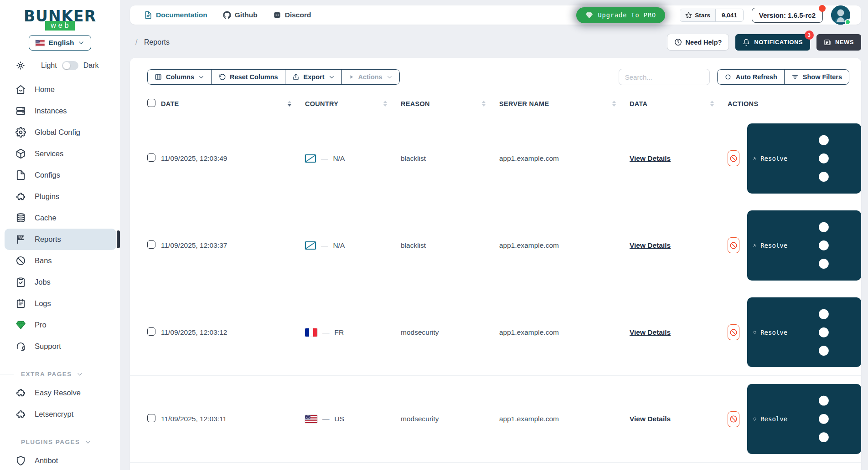 This screenshot has width=868, height=470. What do you see at coordinates (664, 77) in the screenshot?
I see `search-input` at bounding box center [664, 77].